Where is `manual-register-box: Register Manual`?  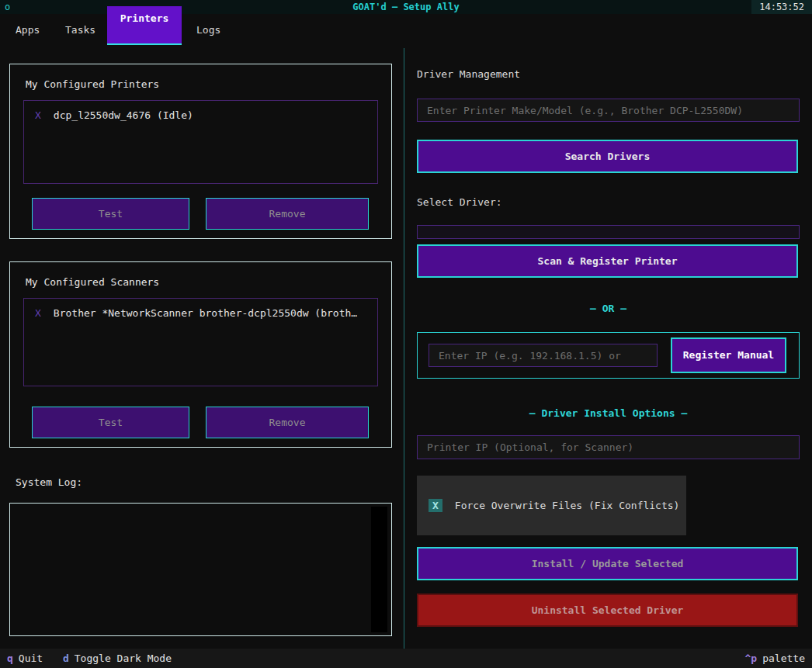 manual-register-box: Register Manual is located at coordinates (609, 355).